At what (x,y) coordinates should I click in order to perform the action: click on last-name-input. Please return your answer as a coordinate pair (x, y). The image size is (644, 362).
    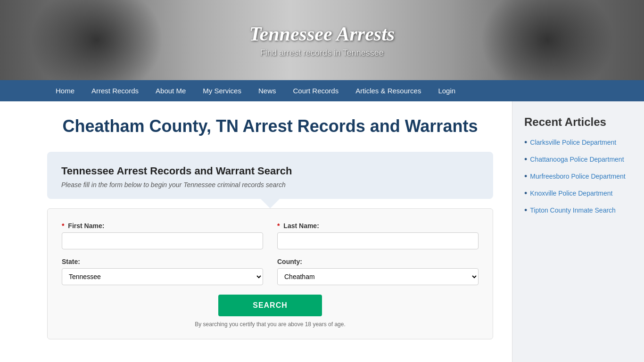
    Looking at the image, I should click on (378, 241).